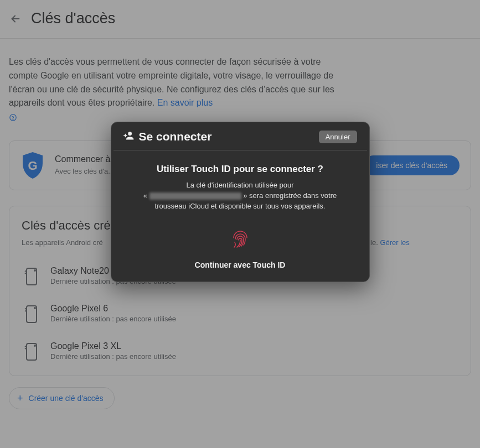 This screenshot has width=480, height=448. Describe the element at coordinates (240, 196) in the screenshot. I see `modal-description: La clé d'identification utilisée pour « …` at that location.